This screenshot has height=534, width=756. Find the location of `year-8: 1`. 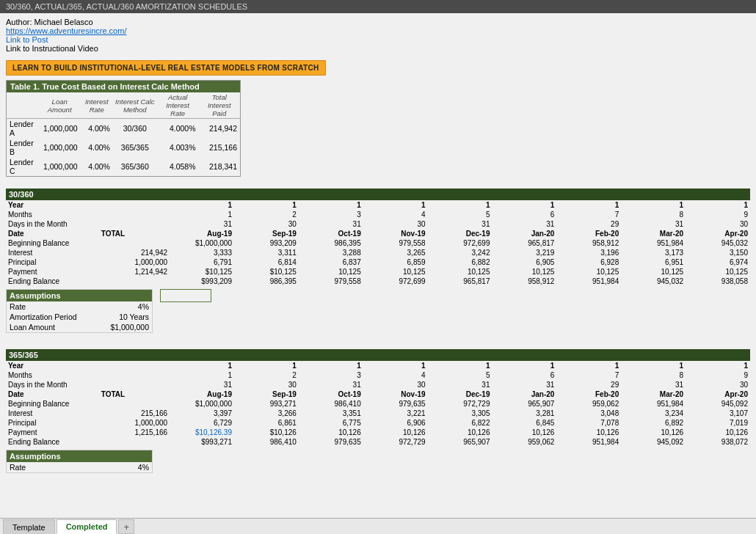

year-8: 1 is located at coordinates (653, 205).